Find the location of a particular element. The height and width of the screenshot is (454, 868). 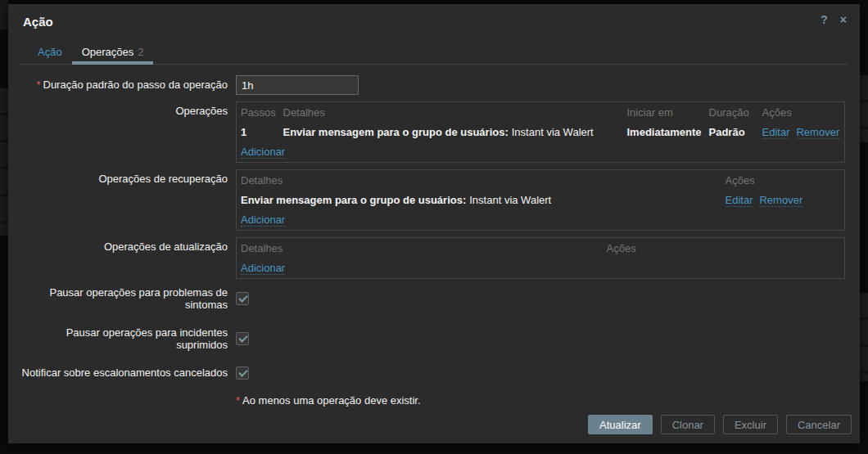

recovery-operations-row: Operações de recuperação Detalhes Ações … is located at coordinates (438, 200).